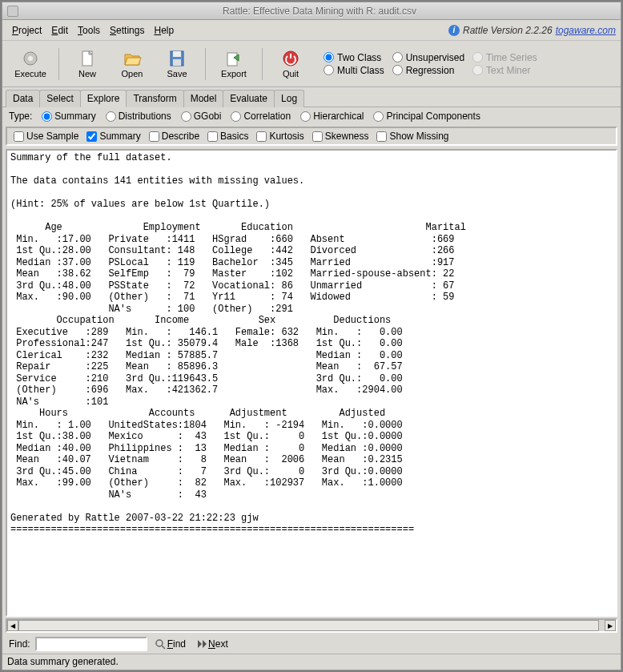 The image size is (623, 672). What do you see at coordinates (312, 30) in the screenshot?
I see `menubar: Project Edit Tools Settings Help i Rattl…` at bounding box center [312, 30].